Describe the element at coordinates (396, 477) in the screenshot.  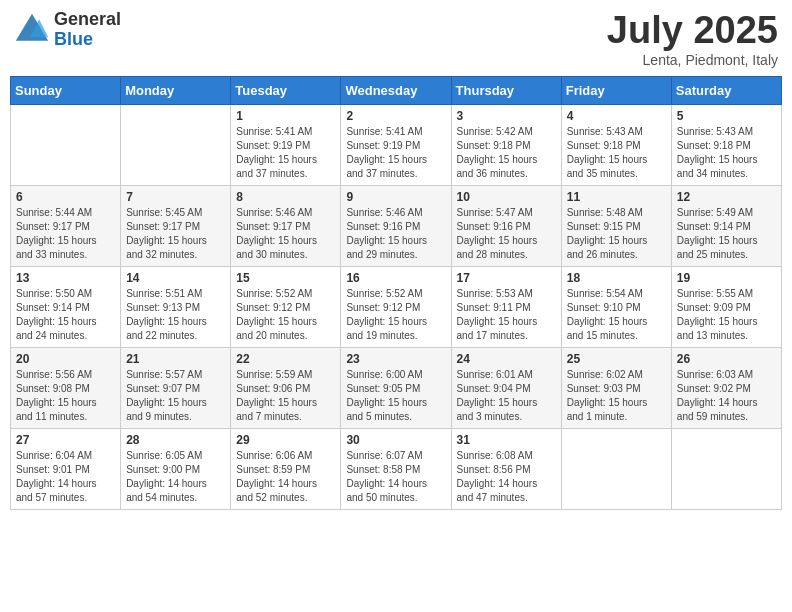
I see `cell-content: Sunrise: 6:07 AMSunset: 8:58 PMDaylight:…` at that location.